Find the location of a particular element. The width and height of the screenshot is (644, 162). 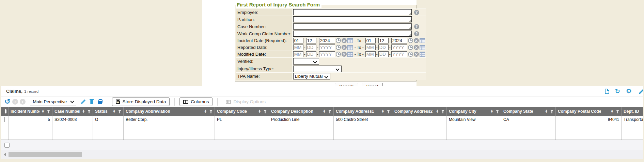

reported-from-day-input is located at coordinates (311, 48).